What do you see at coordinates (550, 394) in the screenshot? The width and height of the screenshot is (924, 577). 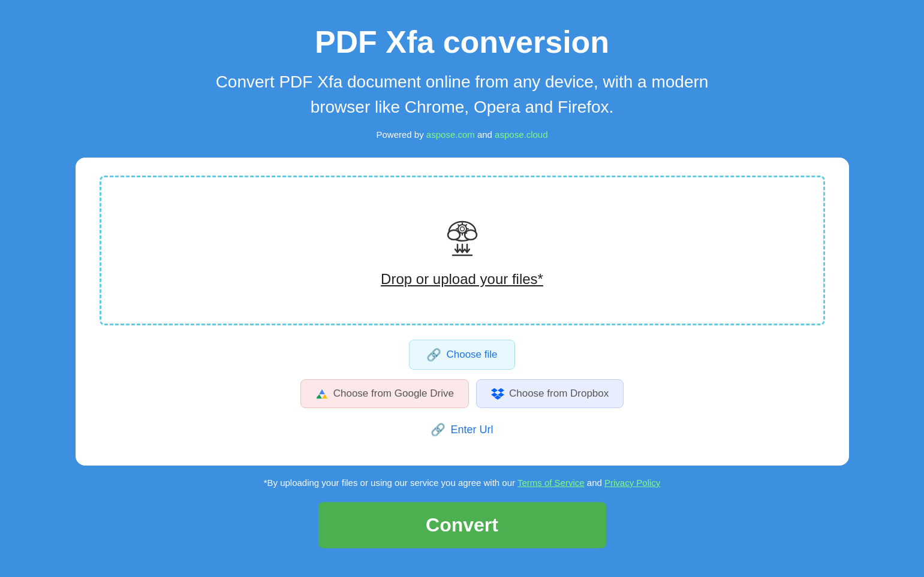 I see `dropbox-button: Choose from Dropbox` at bounding box center [550, 394].